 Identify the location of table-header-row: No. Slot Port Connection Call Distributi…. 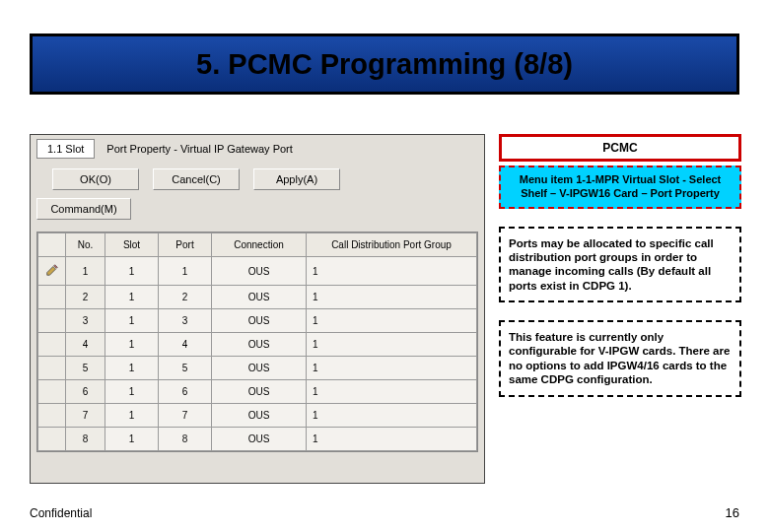
(258, 245).